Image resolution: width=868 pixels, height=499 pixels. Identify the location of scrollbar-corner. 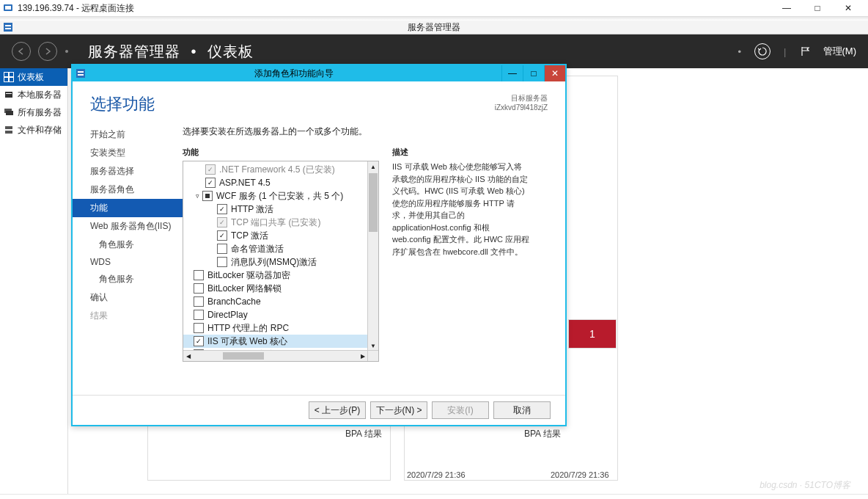
(372, 355).